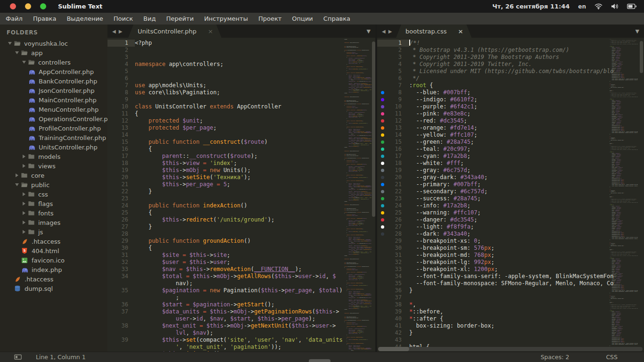  Describe the element at coordinates (54, 232) in the screenshot. I see `tree-item-js: js` at that location.